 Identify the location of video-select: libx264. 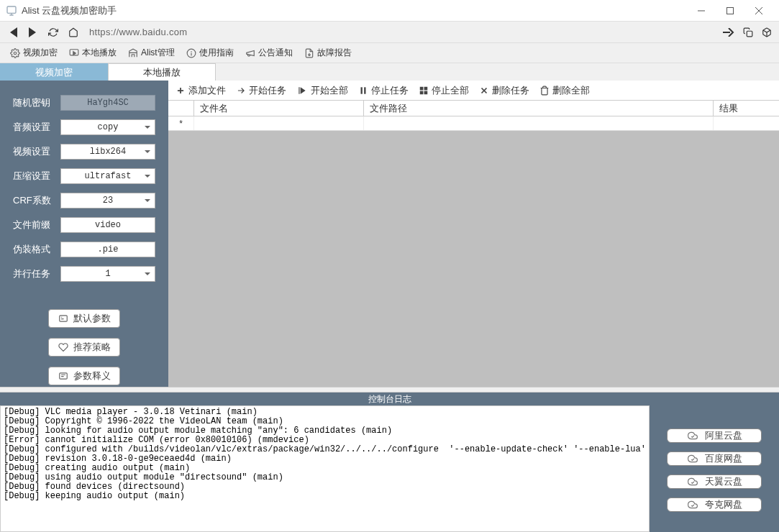
(108, 152).